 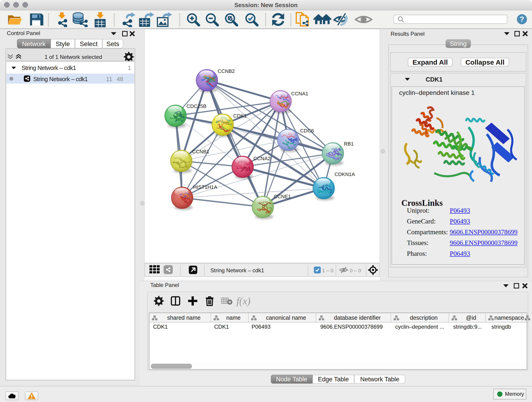 I want to click on svg-text: CDK1, so click(x=240, y=116).